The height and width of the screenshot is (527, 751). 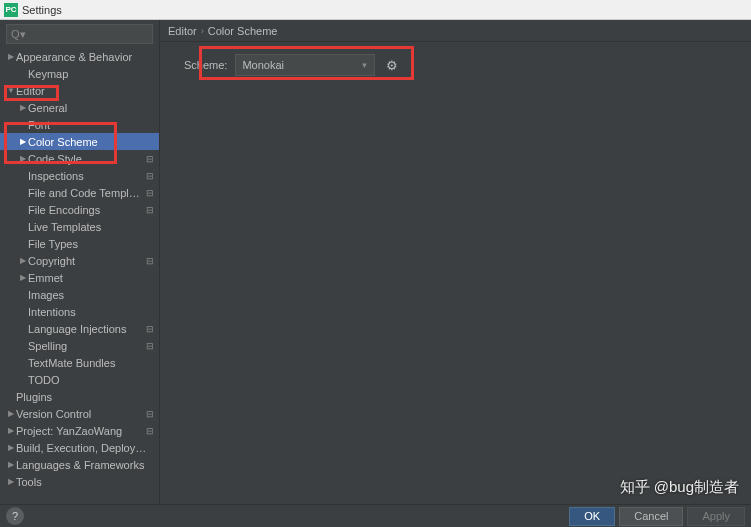 What do you see at coordinates (92, 108) in the screenshot?
I see `tree-item-label: General` at bounding box center [92, 108].